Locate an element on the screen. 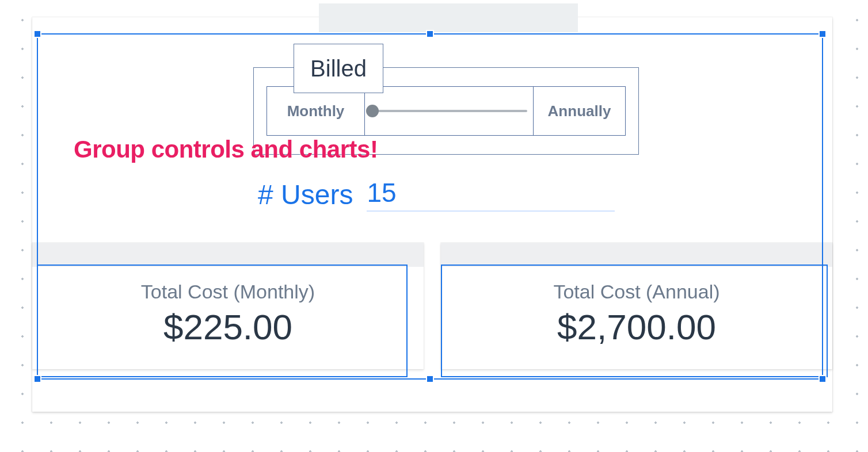 The image size is (868, 452). resize-handle-top-left is located at coordinates (37, 34).